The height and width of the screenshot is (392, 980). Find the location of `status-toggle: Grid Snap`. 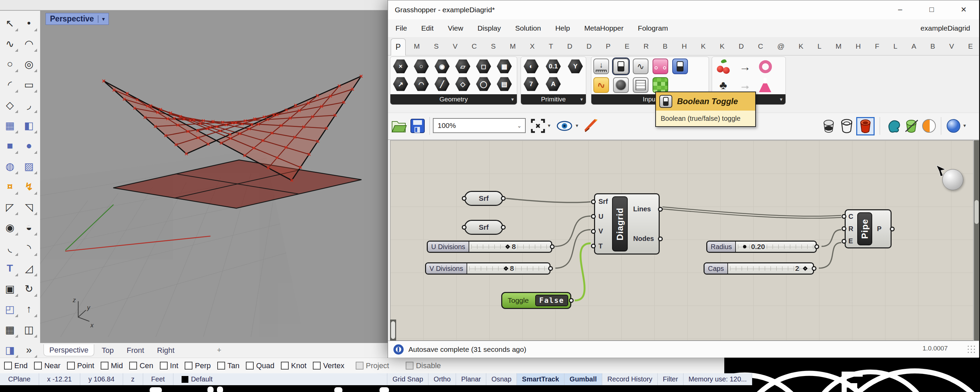

status-toggle: Grid Snap is located at coordinates (408, 379).